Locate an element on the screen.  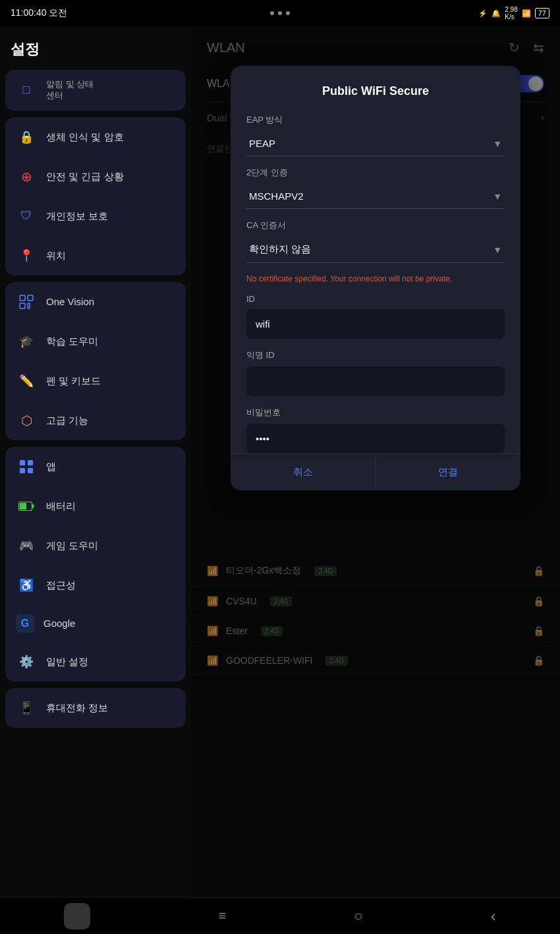
signal-icon: 📶 is located at coordinates (526, 13).